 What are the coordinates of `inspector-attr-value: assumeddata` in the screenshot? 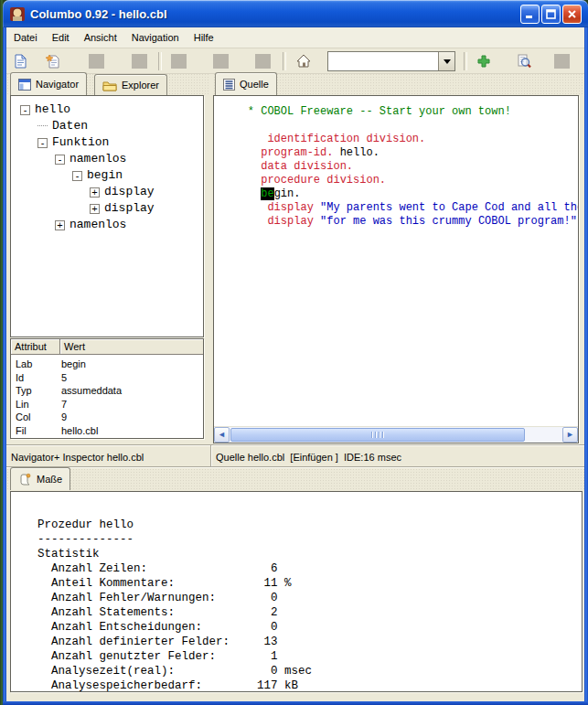 It's located at (132, 391).